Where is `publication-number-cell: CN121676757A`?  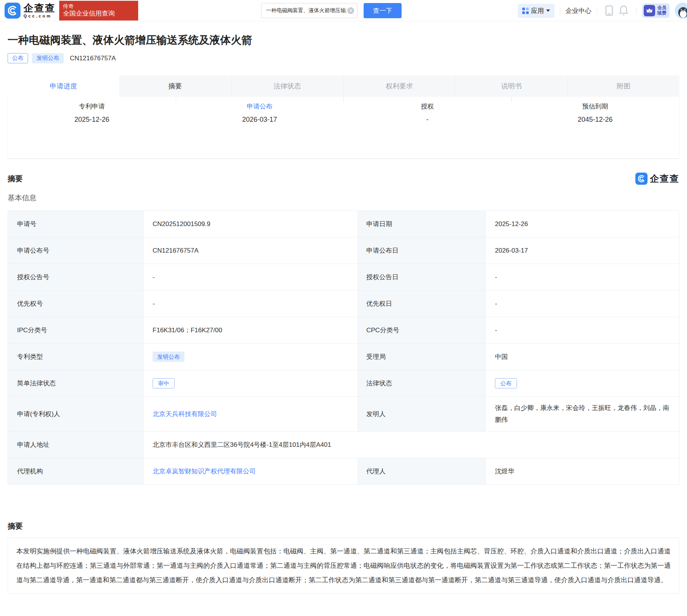
publication-number-cell: CN121676757A is located at coordinates (250, 251).